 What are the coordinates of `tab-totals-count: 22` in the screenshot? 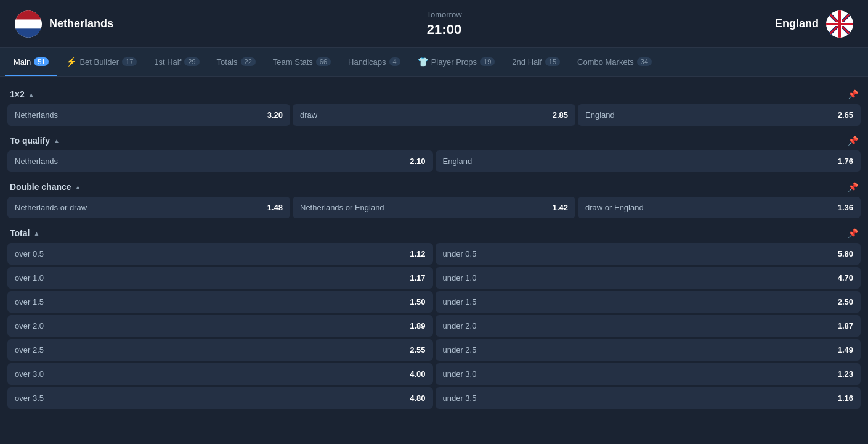 It's located at (248, 62).